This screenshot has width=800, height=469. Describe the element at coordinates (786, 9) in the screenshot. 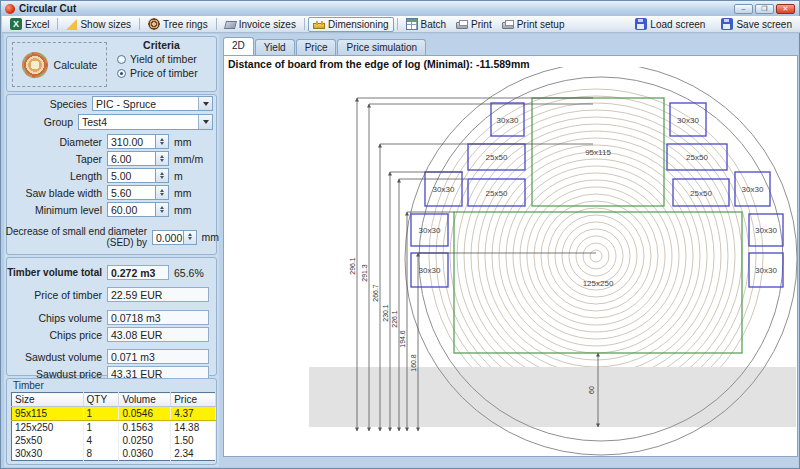

I see `close-button` at that location.